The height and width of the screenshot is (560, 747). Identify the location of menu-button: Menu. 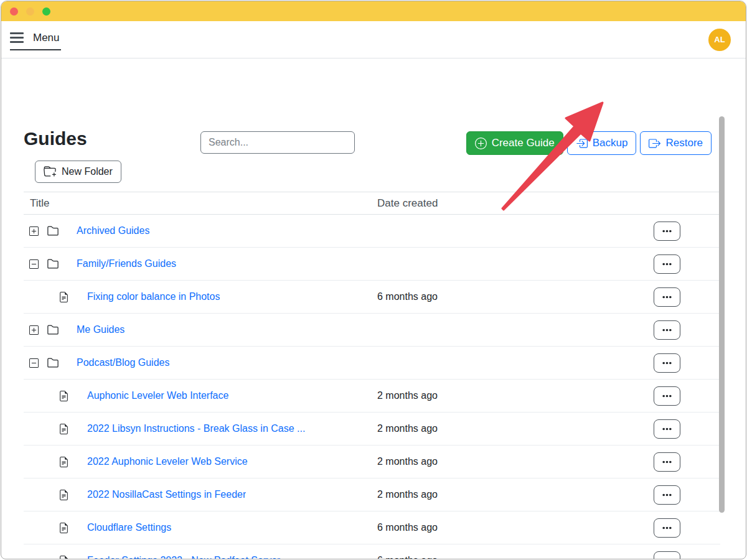
(35, 40).